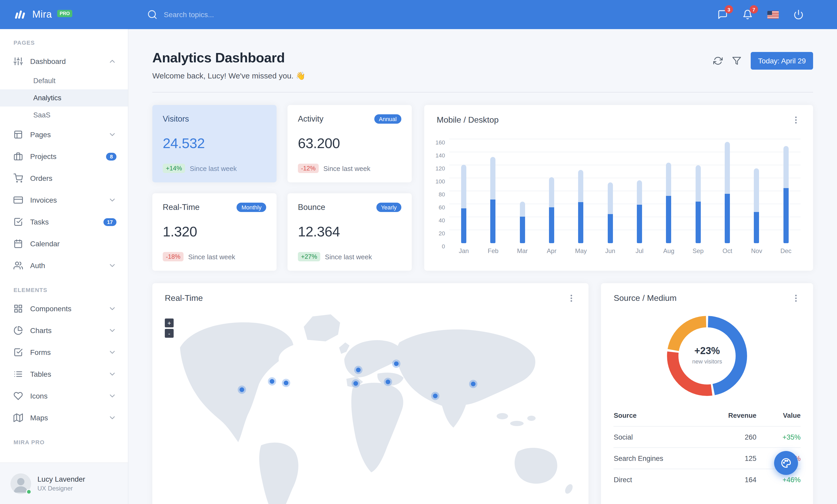  I want to click on stat-card-activity: ActivityAnnual63.200-12%Since last week, so click(350, 144).